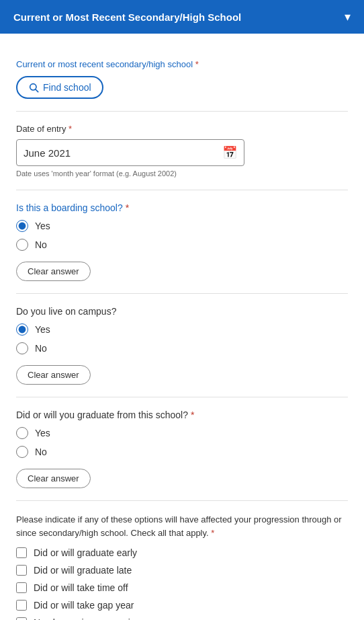  What do you see at coordinates (182, 449) in the screenshot?
I see `graduate-question-section: Did or will you graduate from this schoo…` at bounding box center [182, 449].